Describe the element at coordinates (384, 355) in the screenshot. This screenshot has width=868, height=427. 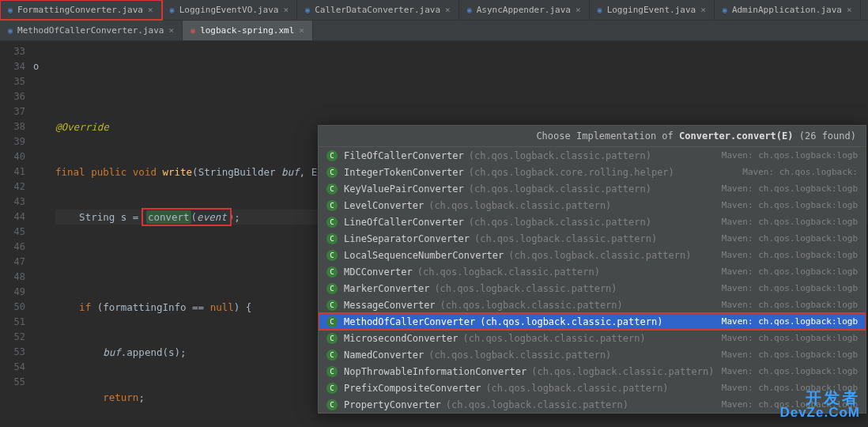
I see `class-name: NamedConverter` at that location.